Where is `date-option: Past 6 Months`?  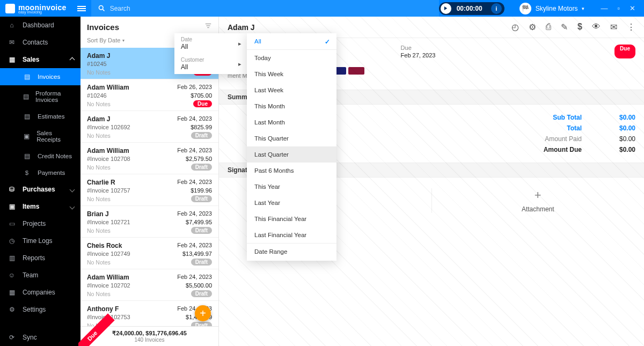 date-option: Past 6 Months is located at coordinates (292, 171).